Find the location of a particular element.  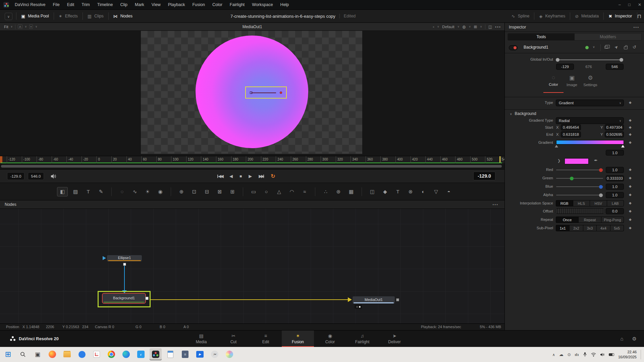

eyedropper-icon: ✒ is located at coordinates (596, 160).